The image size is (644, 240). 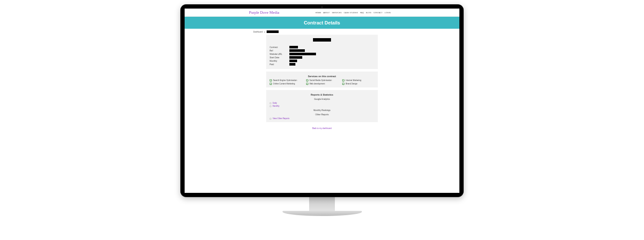 I want to click on nav-case-studies: CASE STUDIES, so click(x=351, y=13).